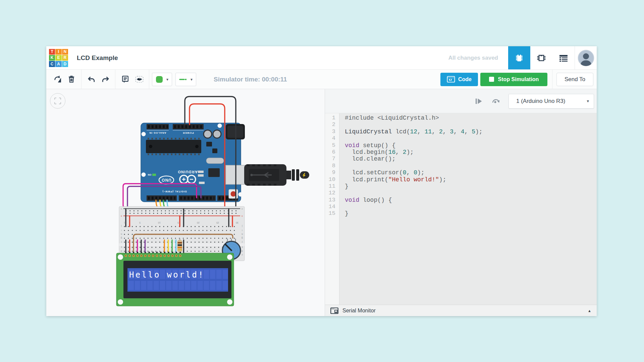  Describe the element at coordinates (519, 79) in the screenshot. I see `stop-button-label: Stop Simulation` at that location.